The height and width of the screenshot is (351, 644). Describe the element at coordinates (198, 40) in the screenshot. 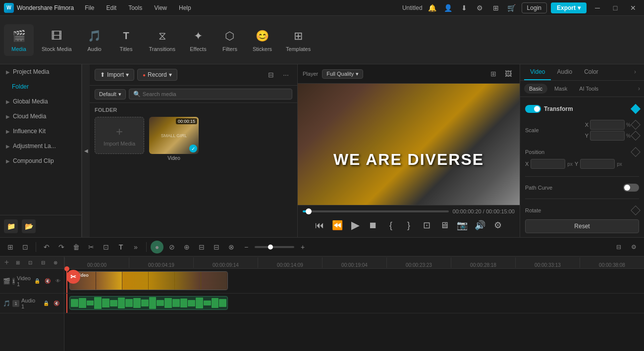

I see `tool-effects: ✦ Effects` at that location.